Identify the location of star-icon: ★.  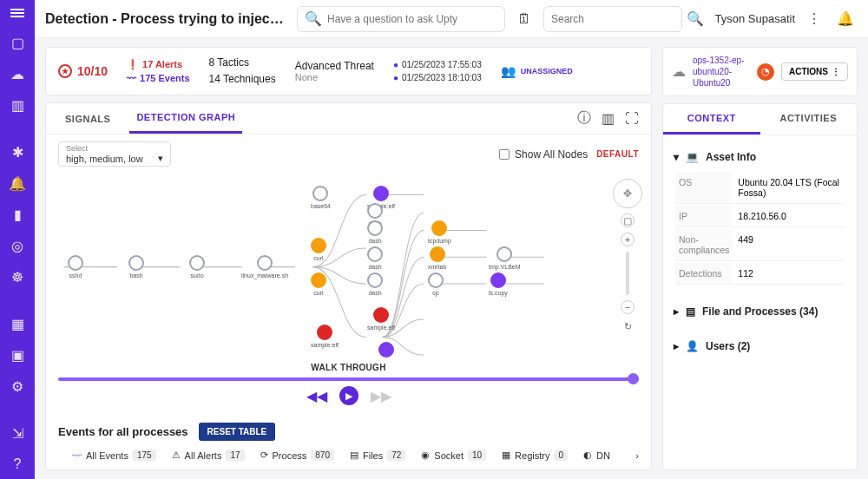
(65, 71).